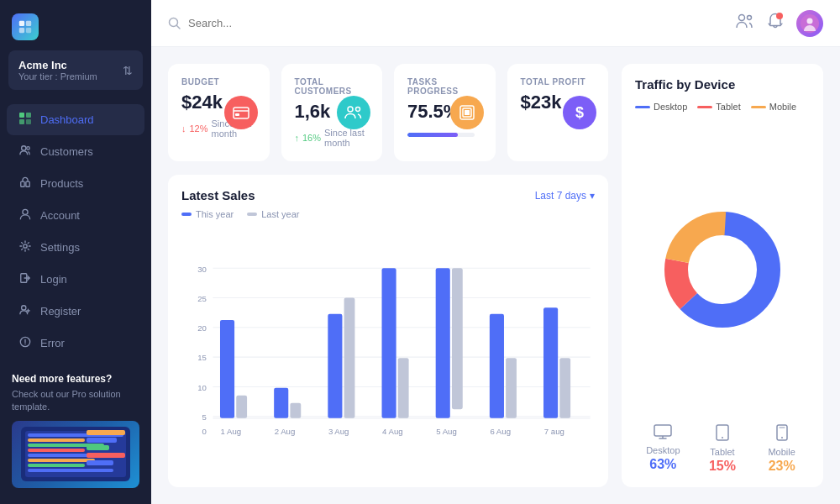  I want to click on sidebar-item-products: Products, so click(76, 183).